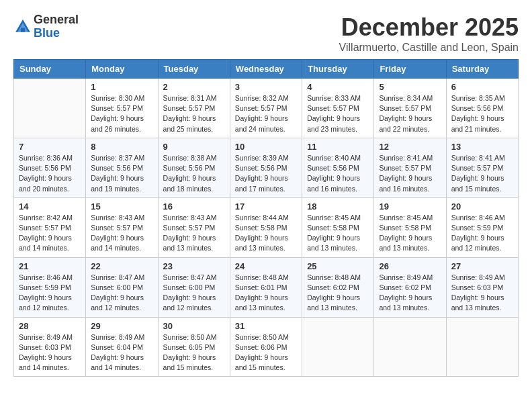 The width and height of the screenshot is (532, 411). I want to click on calendar-cell: 15Sunrise: 8:43 AMSunset: 5:57 PMDayligh…, so click(122, 227).